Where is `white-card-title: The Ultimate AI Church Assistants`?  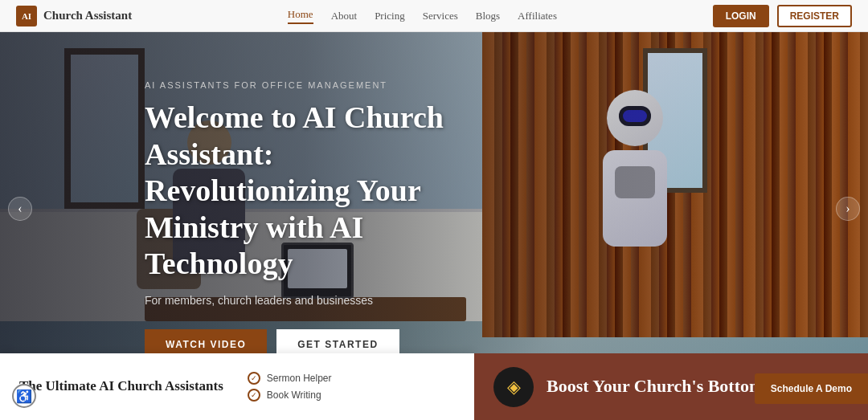 white-card-title: The Ultimate AI Church Assistants is located at coordinates (121, 386).